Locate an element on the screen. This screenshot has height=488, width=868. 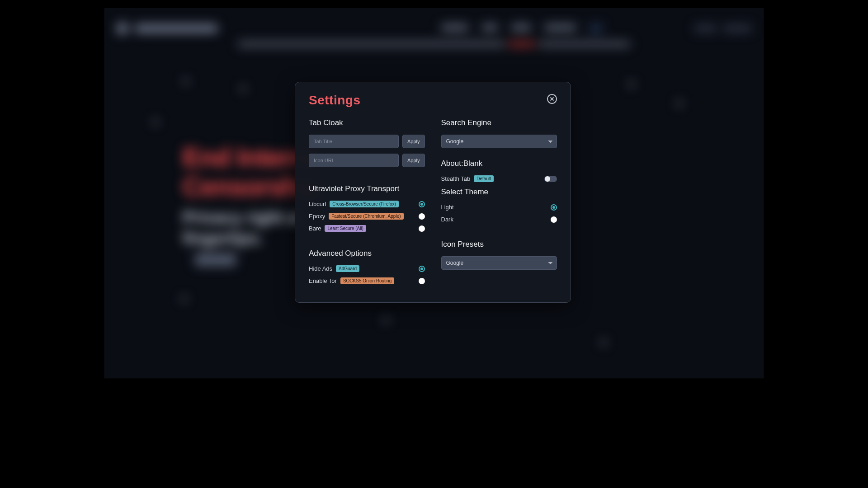
section-about-blank: About:Blank is located at coordinates (499, 164).